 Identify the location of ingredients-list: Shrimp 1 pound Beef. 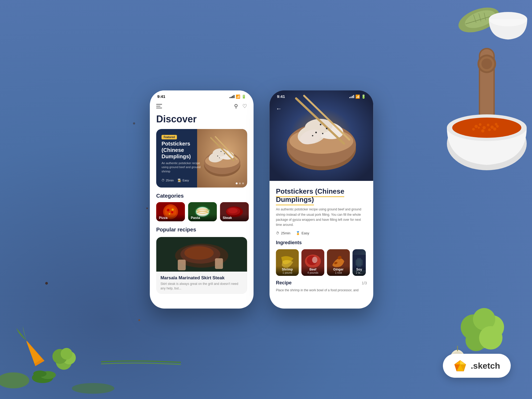
(321, 263).